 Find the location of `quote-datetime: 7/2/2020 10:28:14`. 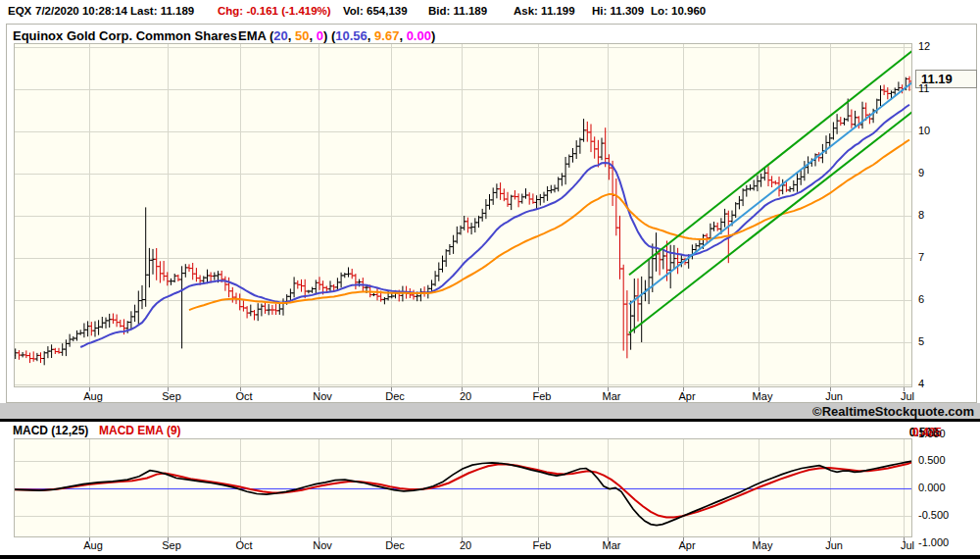

quote-datetime: 7/2/2020 10:28:14 is located at coordinates (81, 11).